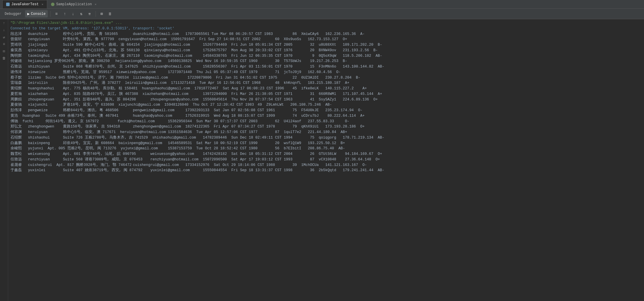 Image resolution: width=644 pixels, height=301 pixels. I want to click on toolbar-btn-up: ↑, so click(65, 14).